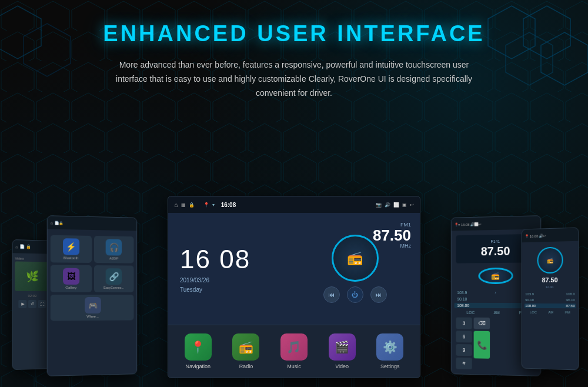 Image resolution: width=588 pixels, height=387 pixels. I want to click on big-clock: 16 08, so click(229, 259).